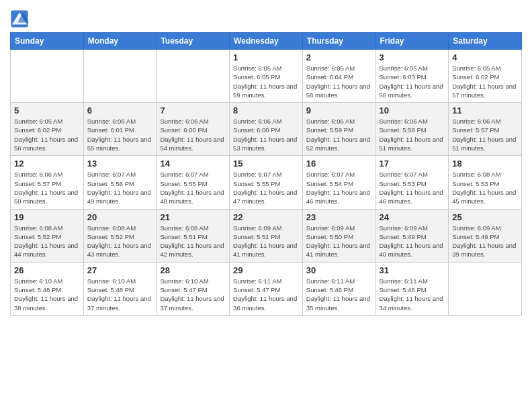 Image resolution: width=532 pixels, height=411 pixels. I want to click on day-number: 17, so click(412, 164).